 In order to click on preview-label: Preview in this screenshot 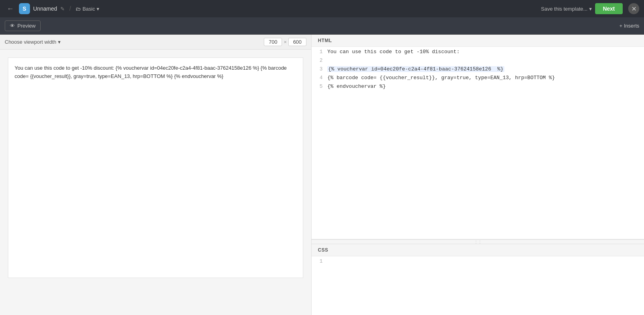, I will do `click(26, 26)`.